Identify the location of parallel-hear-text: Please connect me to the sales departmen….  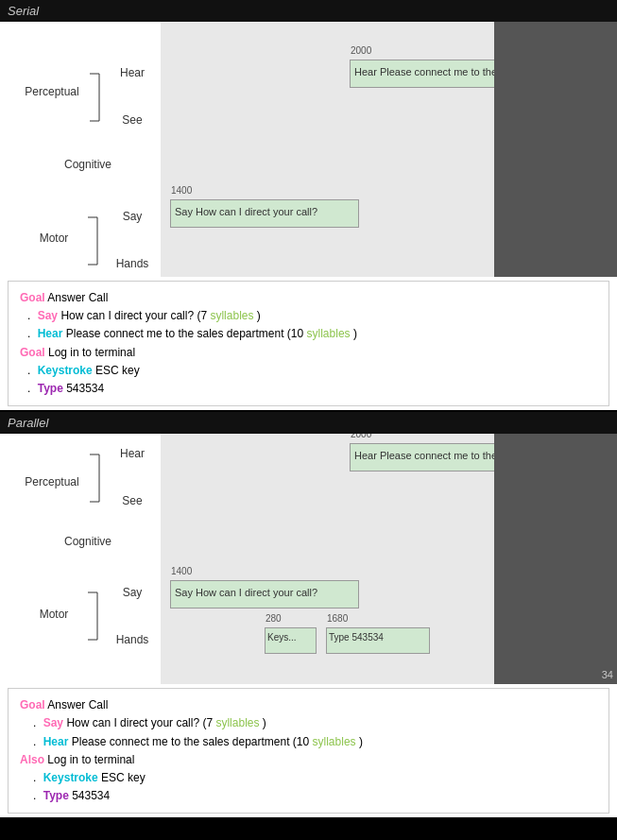
(193, 742).